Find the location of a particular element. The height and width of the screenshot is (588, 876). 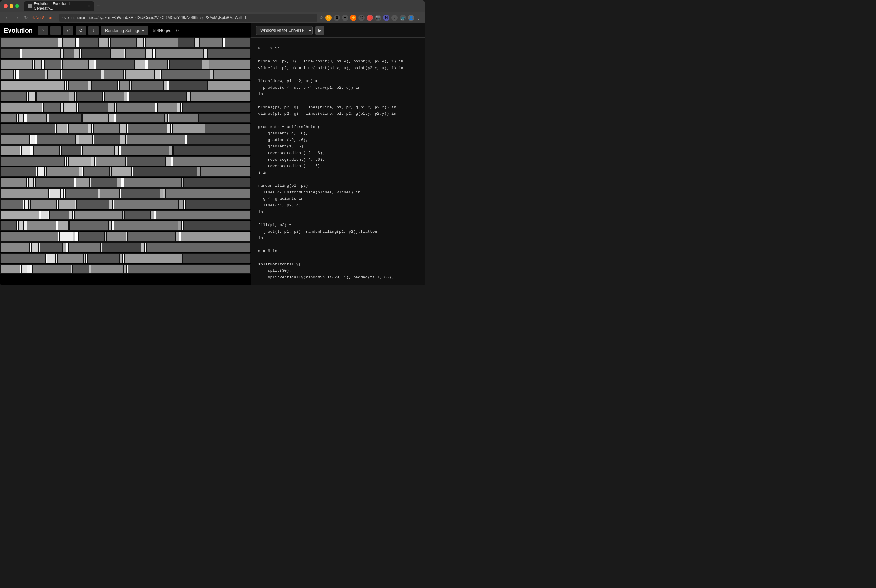

maximize-button is located at coordinates (17, 6).